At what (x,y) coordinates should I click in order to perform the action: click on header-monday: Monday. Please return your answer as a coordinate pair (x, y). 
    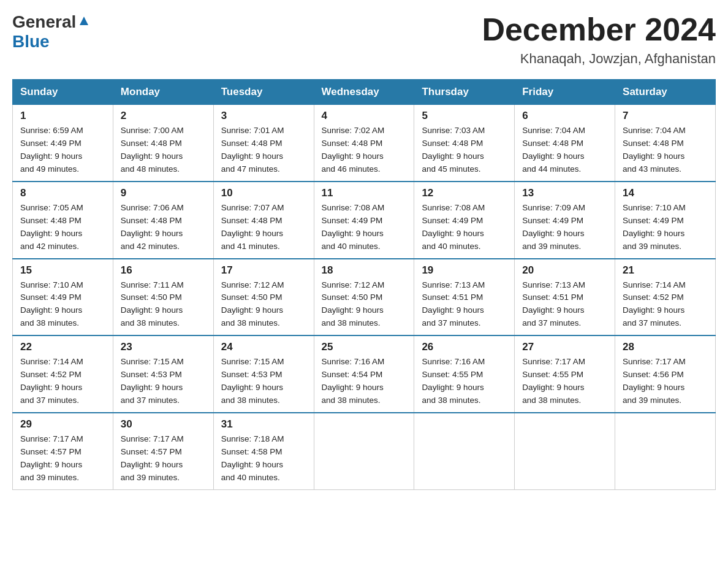
    Looking at the image, I should click on (163, 92).